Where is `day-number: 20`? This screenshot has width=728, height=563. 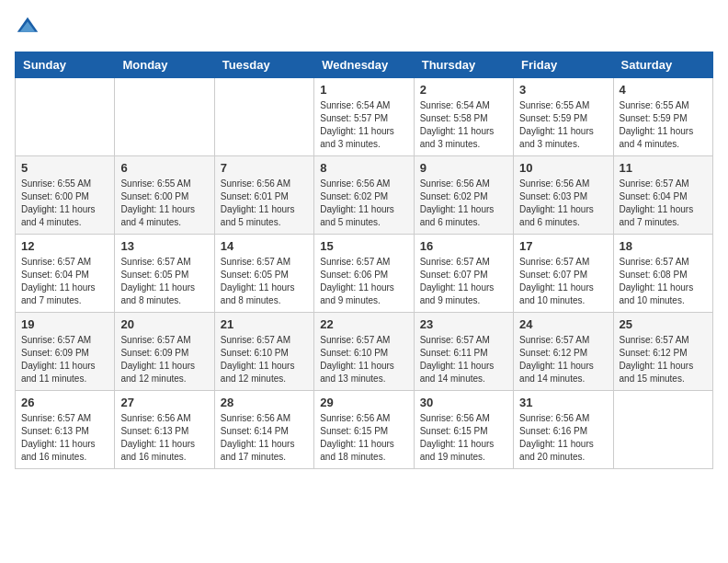
day-number: 20 is located at coordinates (164, 324).